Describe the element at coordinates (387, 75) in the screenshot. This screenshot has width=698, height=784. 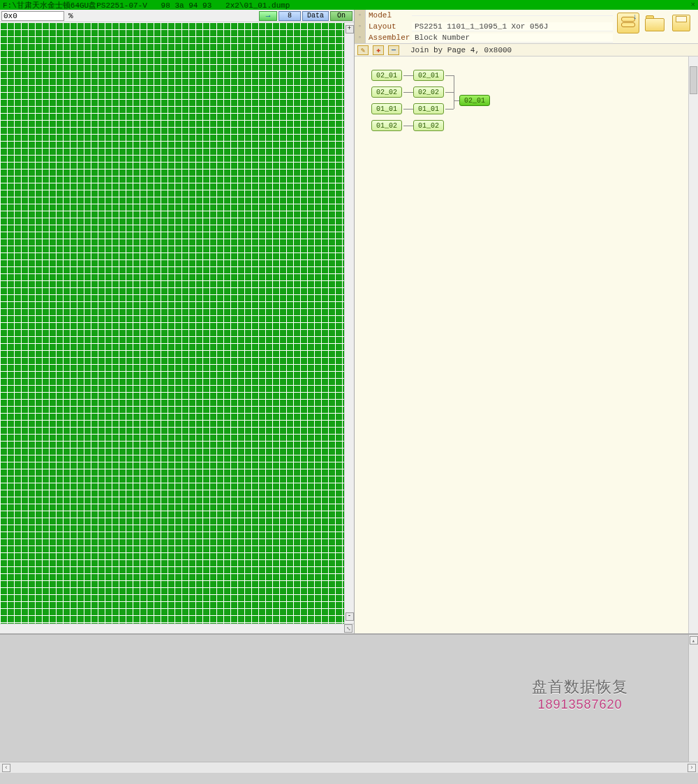
I see `node-col1-0: 02_01` at that location.